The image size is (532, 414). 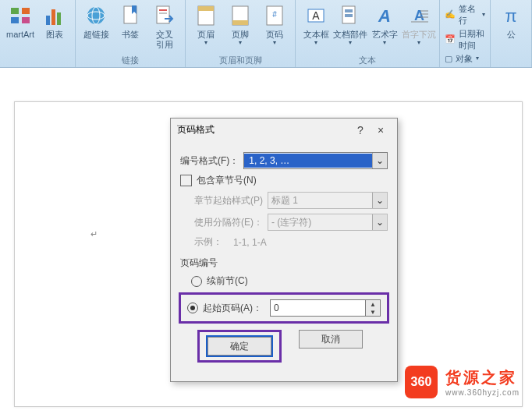 What do you see at coordinates (20, 16) in the screenshot?
I see `smartart-icon` at bounding box center [20, 16].